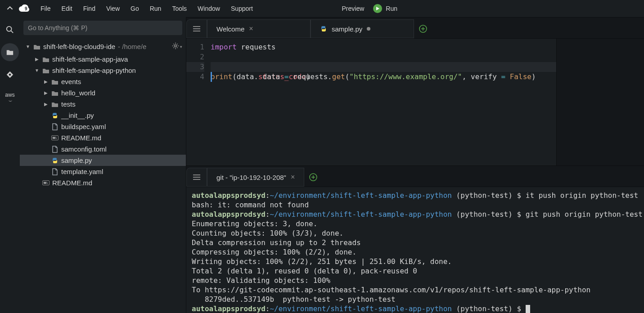 The image size is (644, 313). I want to click on go-to-anything-input, so click(103, 28).